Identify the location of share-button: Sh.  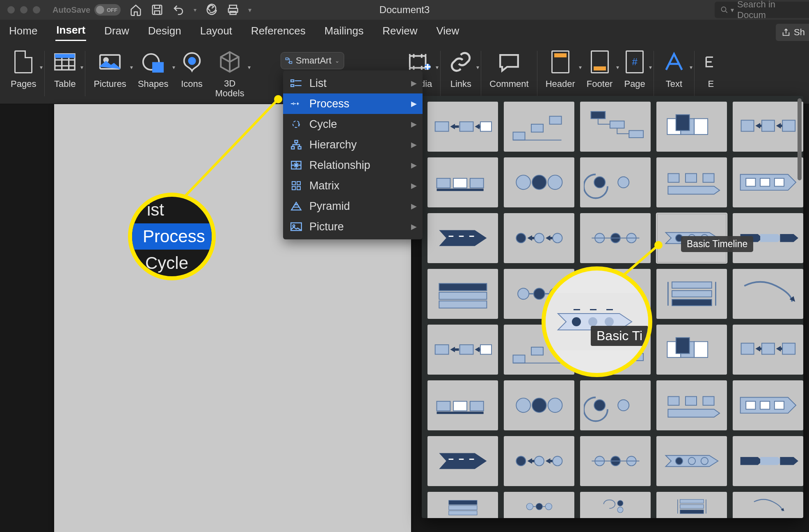
(793, 32).